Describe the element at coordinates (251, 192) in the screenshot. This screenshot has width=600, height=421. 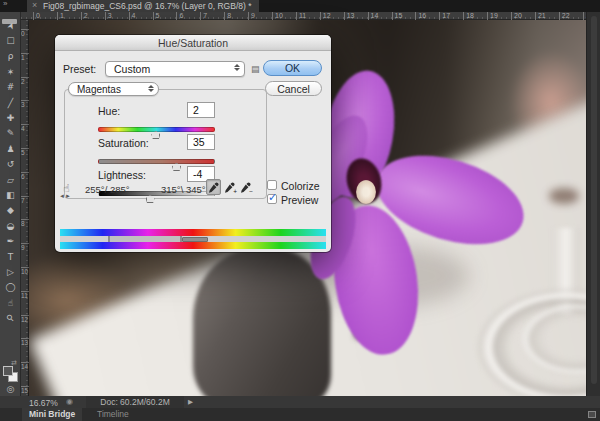
I see `minus-mod: −` at that location.